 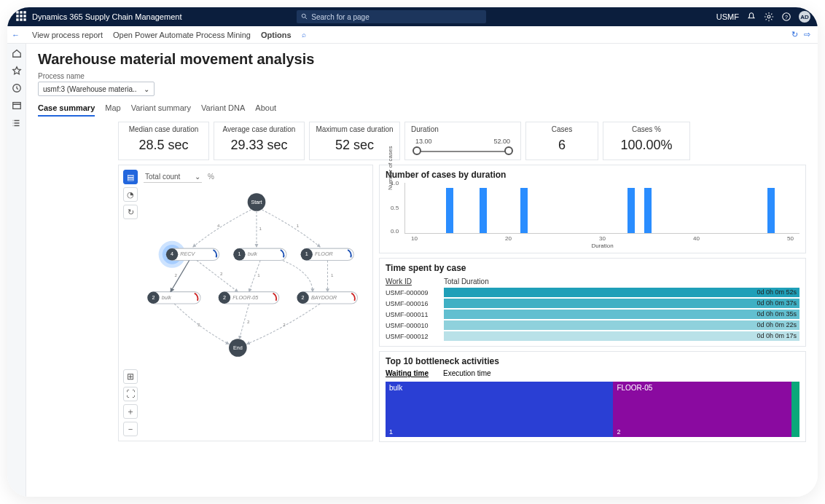 What do you see at coordinates (622, 293) in the screenshot?
I see `duration-bar: 0d 0h 0m 52s` at bounding box center [622, 293].